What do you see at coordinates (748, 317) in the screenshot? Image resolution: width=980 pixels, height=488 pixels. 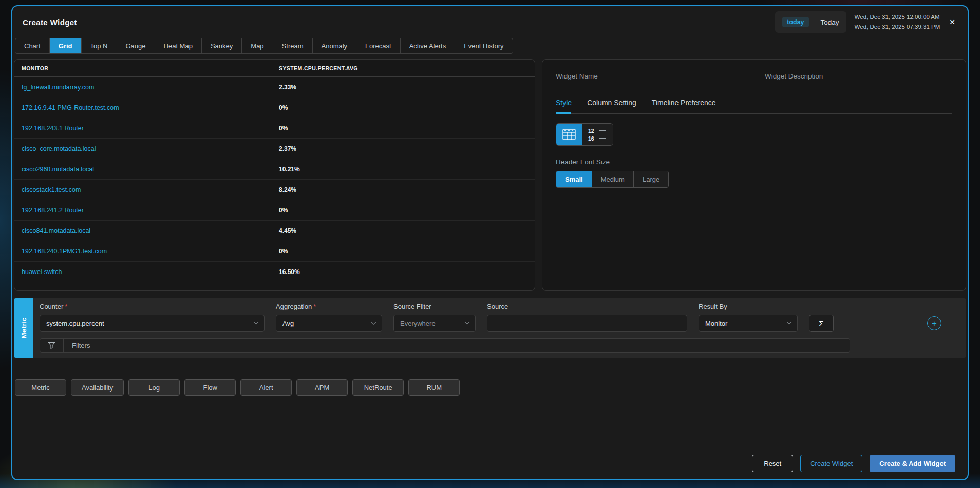 I see `result-by-field: Result By Monitor` at bounding box center [748, 317].